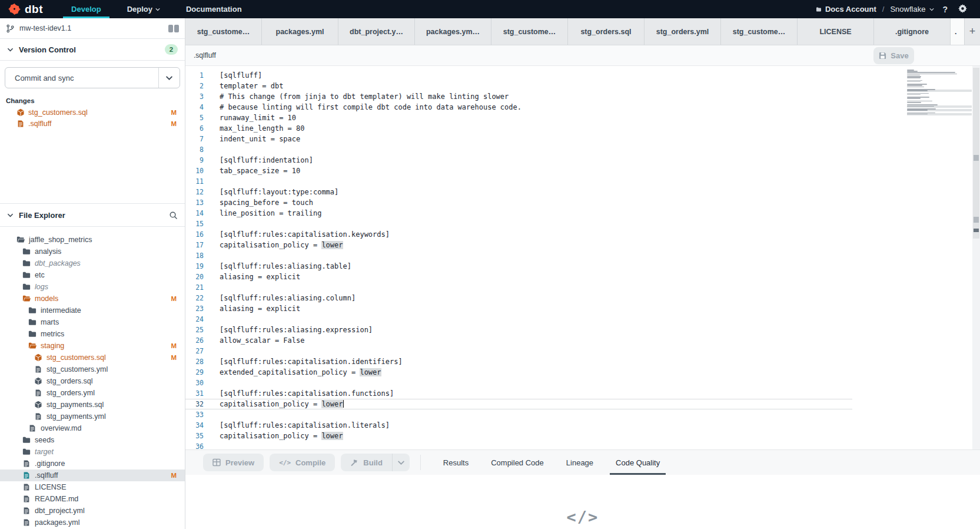 This screenshot has width=980, height=529. I want to click on line-number: 24, so click(197, 319).